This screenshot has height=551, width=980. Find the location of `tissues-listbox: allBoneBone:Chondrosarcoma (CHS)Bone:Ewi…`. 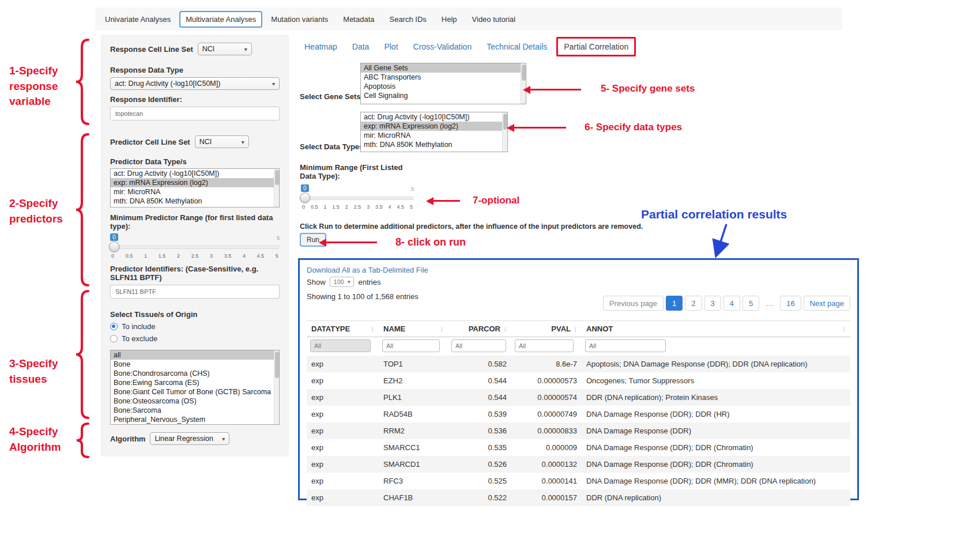

tissues-listbox: allBoneBone:Chondrosarcoma (CHS)Bone:Ewi… is located at coordinates (195, 387).